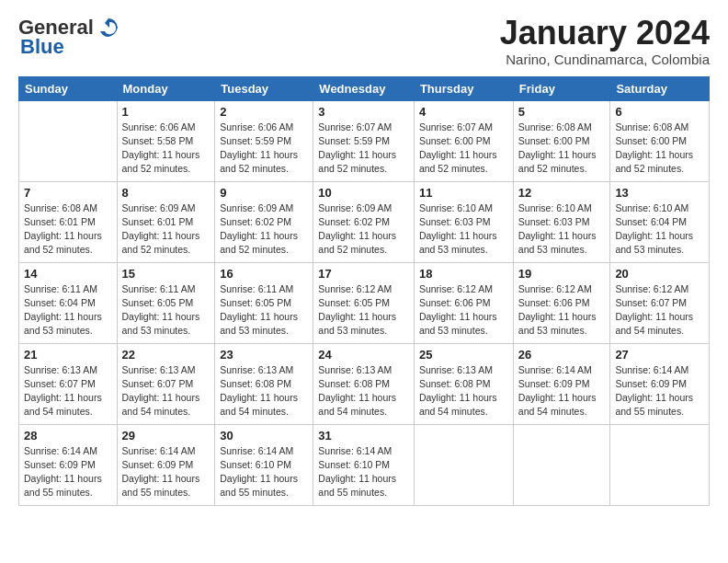 The image size is (728, 563). Describe the element at coordinates (264, 274) in the screenshot. I see `day-number: 16` at that location.